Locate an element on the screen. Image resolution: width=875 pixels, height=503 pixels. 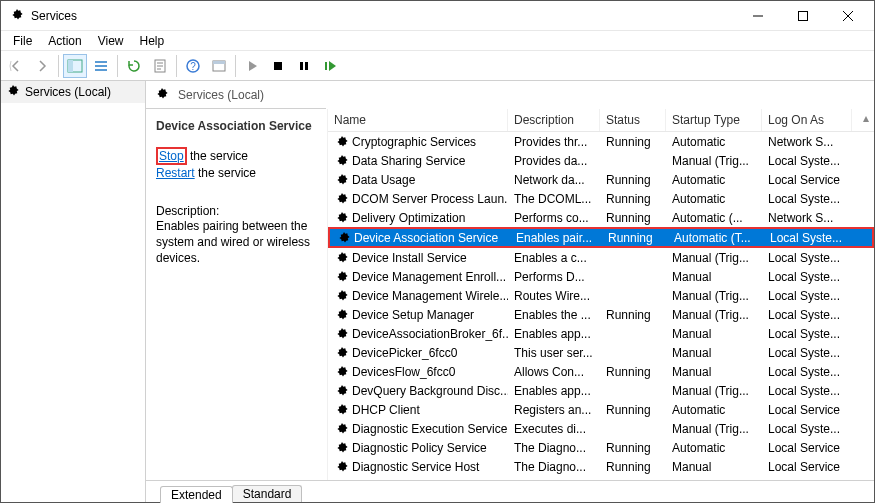
service-name: DevicePicker_6fcc0 is located at coordinates (404, 353).